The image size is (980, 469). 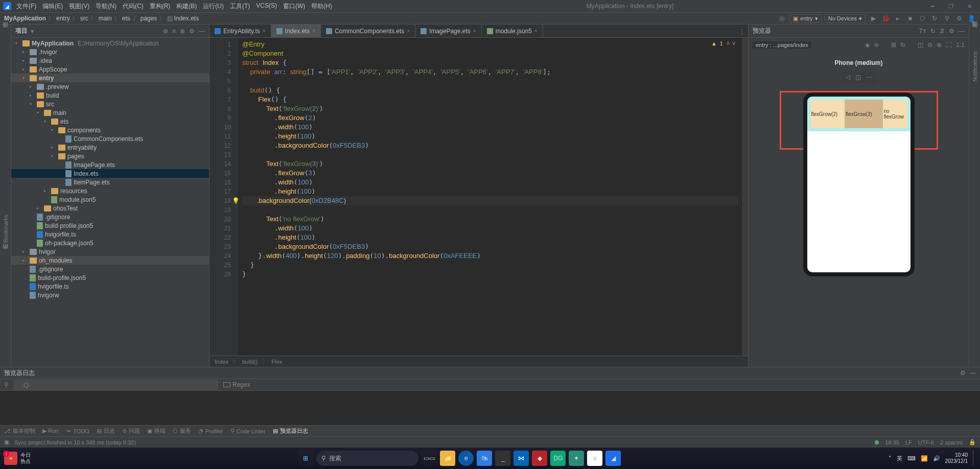 I want to click on tree-node: ▾MyApplicationE:\HarmonyOS\MyApplication, so click(x=110, y=43).